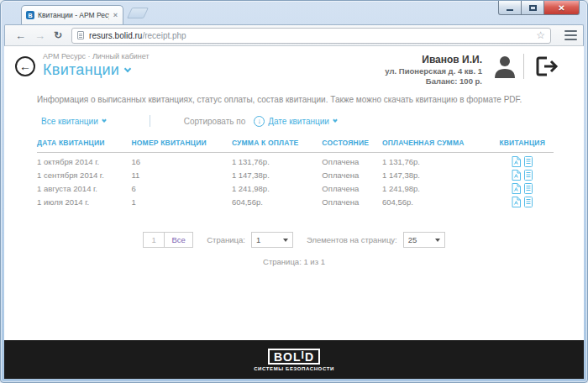 Image resolution: width=588 pixels, height=383 pixels. What do you see at coordinates (84, 143) in the screenshot?
I see `col-header-date: ДАТА КВИТАНЦИИ` at bounding box center [84, 143].